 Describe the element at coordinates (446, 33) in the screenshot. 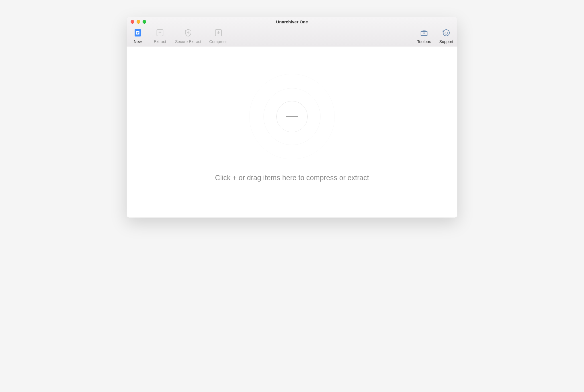

I see `support-icon` at that location.